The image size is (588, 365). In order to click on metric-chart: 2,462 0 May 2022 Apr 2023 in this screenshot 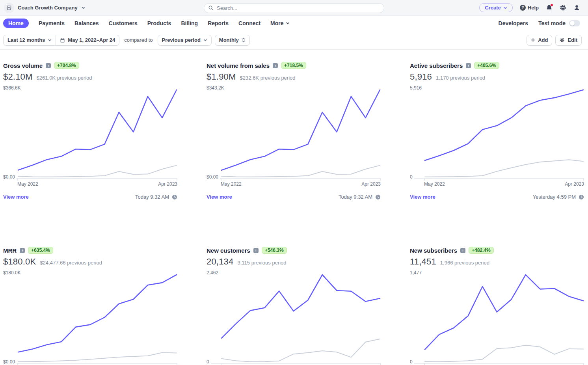, I will do `click(294, 317)`.